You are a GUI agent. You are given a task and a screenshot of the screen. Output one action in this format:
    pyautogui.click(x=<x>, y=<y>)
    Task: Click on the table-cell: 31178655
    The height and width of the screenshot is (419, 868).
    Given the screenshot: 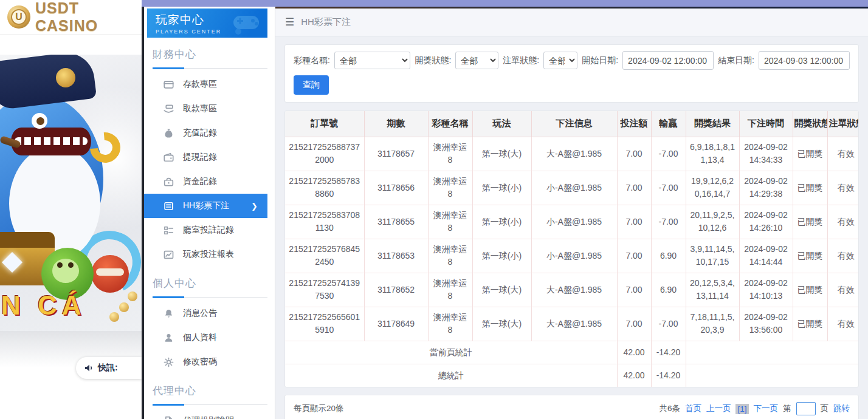 What is the action you would take?
    pyautogui.click(x=396, y=222)
    